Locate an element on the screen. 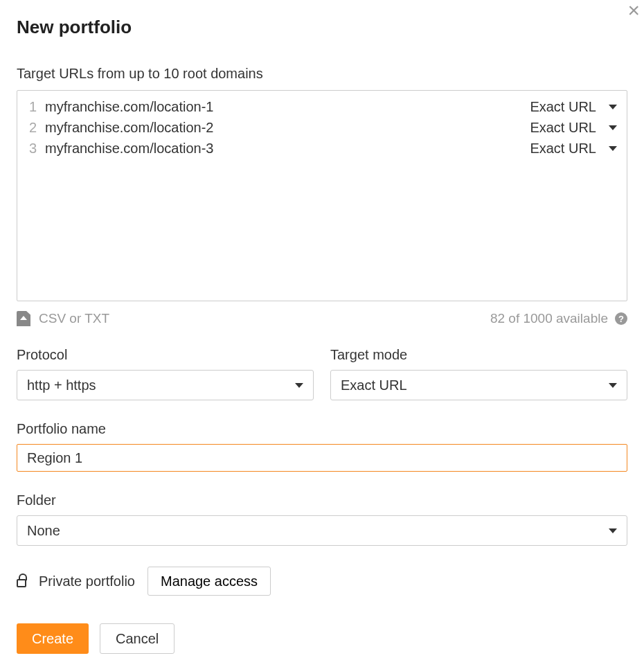  url-text: myfranchise.com/location-3 is located at coordinates (287, 148).